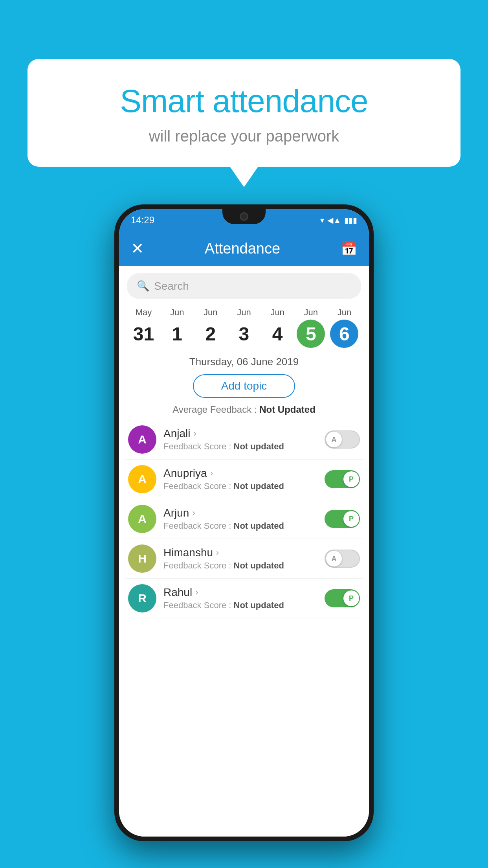 The width and height of the screenshot is (488, 868). I want to click on date-month-4: Jun, so click(277, 313).